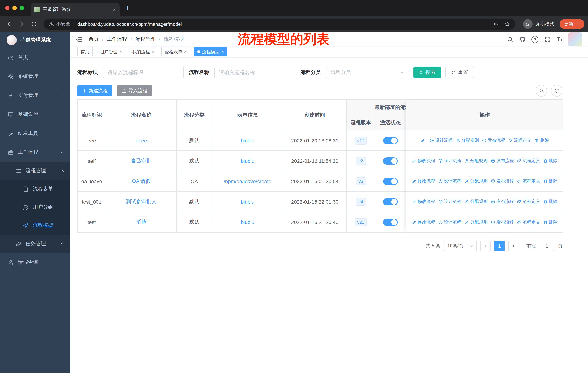 This screenshot has height=373, width=588. I want to click on sidebar-item-process-form: 流程表单, so click(35, 189).